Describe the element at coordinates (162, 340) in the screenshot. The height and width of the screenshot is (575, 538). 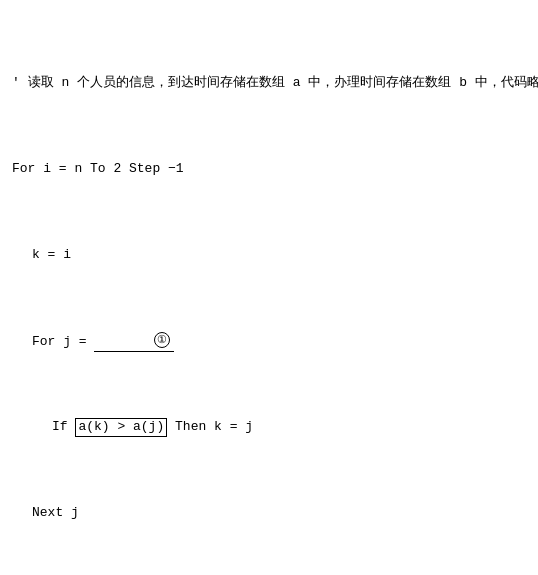
I see `circle-1: ①` at that location.